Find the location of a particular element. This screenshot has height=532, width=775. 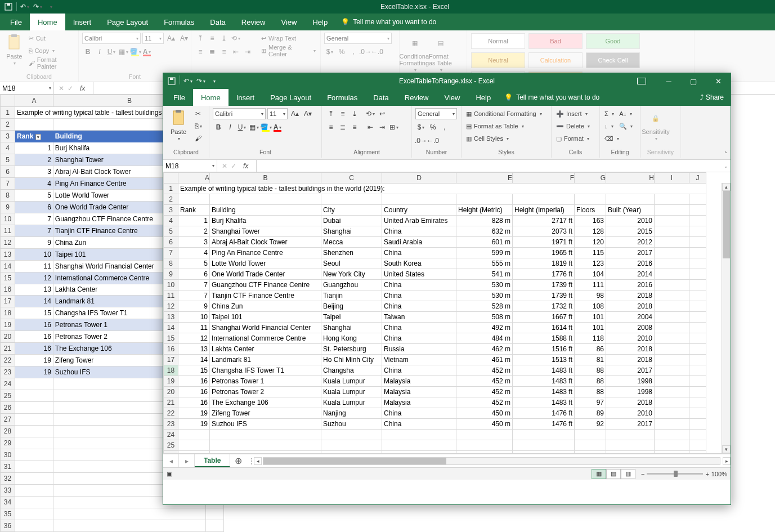

sheet-tab-table: Table is located at coordinates (213, 461).